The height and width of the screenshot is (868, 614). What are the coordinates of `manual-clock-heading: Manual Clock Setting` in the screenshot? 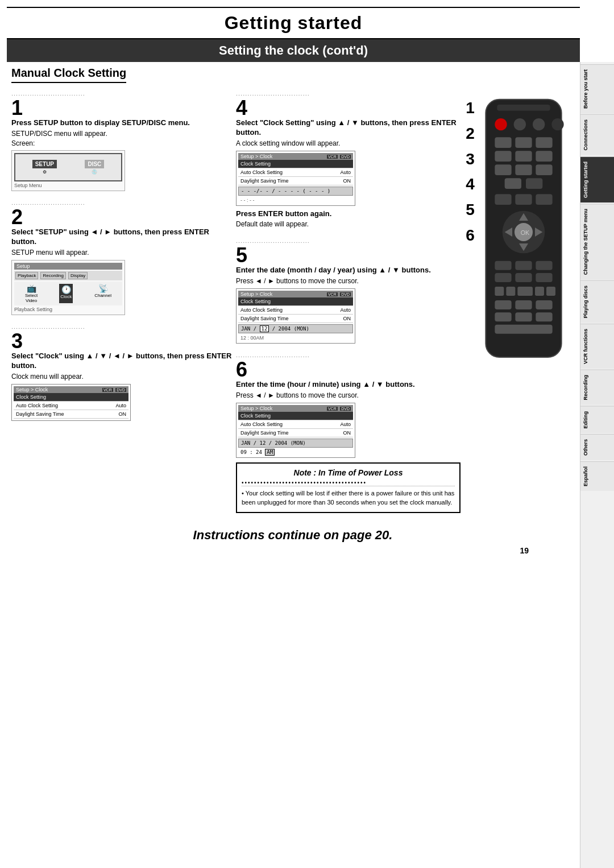 It's located at (69, 75).